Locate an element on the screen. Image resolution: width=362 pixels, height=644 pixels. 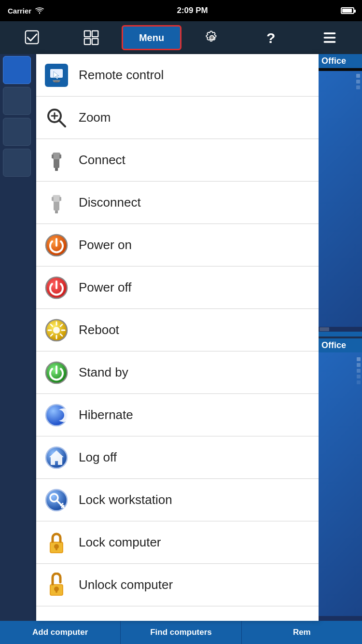
list-icon is located at coordinates (330, 38).